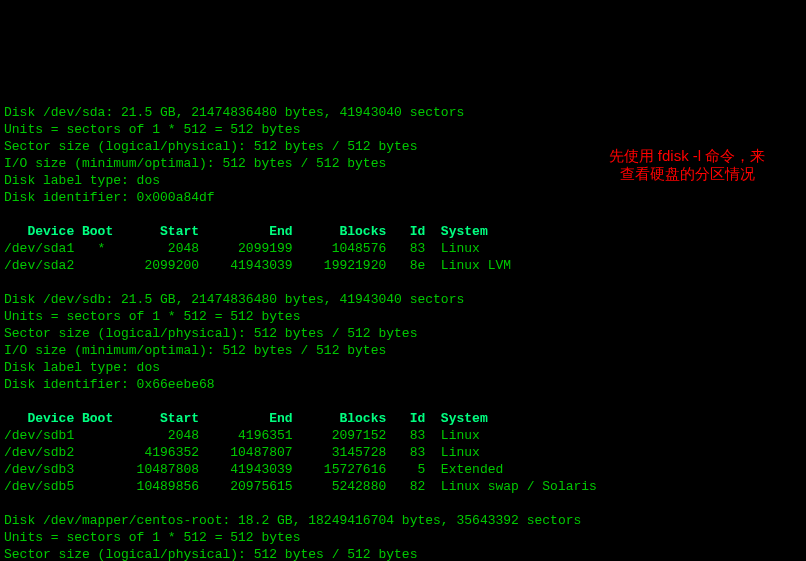 This screenshot has width=806, height=561. What do you see at coordinates (242, 248) in the screenshot?
I see `table-row: /dev/sda1 * 2048 2099199 1048576 83 Linu…` at bounding box center [242, 248].